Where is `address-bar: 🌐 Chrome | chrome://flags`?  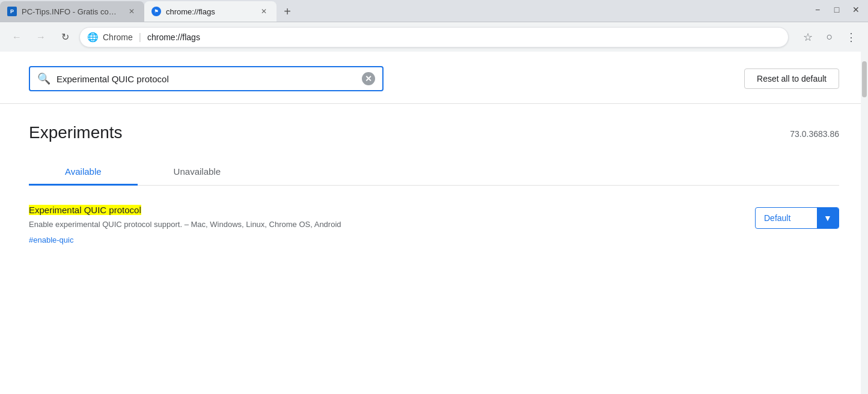
address-bar: 🌐 Chrome | chrome://flags is located at coordinates (434, 37).